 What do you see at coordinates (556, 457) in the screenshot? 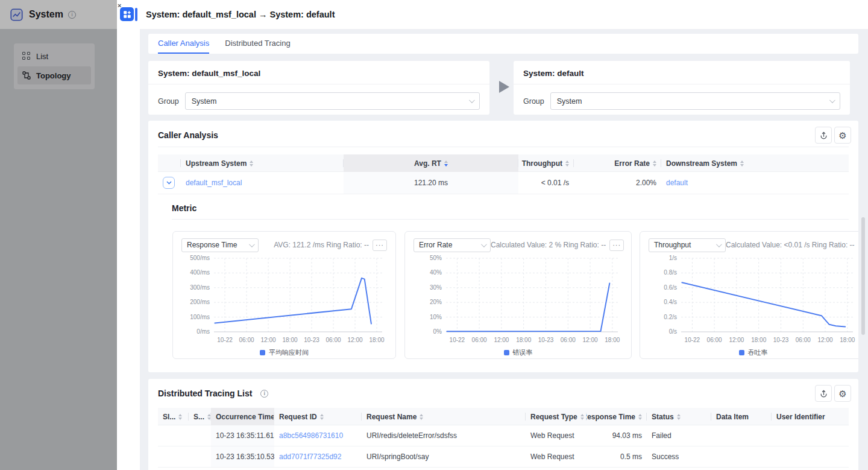
I see `request-type-value: Web Request` at bounding box center [556, 457].